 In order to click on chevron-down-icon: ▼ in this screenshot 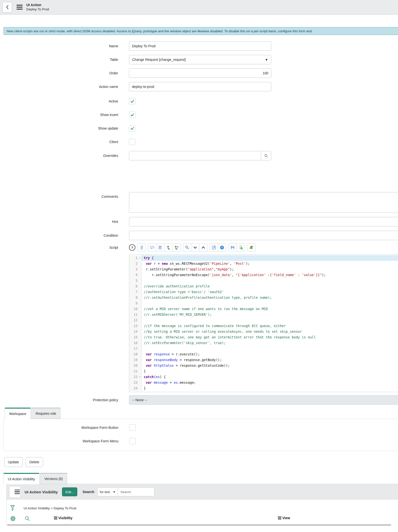, I will do `click(266, 60)`.